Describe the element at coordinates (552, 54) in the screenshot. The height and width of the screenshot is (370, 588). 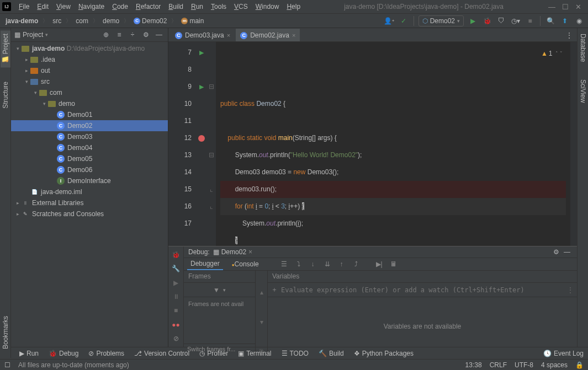
I see `inspection-widget: ▲ 1 ˄ ˅` at that location.